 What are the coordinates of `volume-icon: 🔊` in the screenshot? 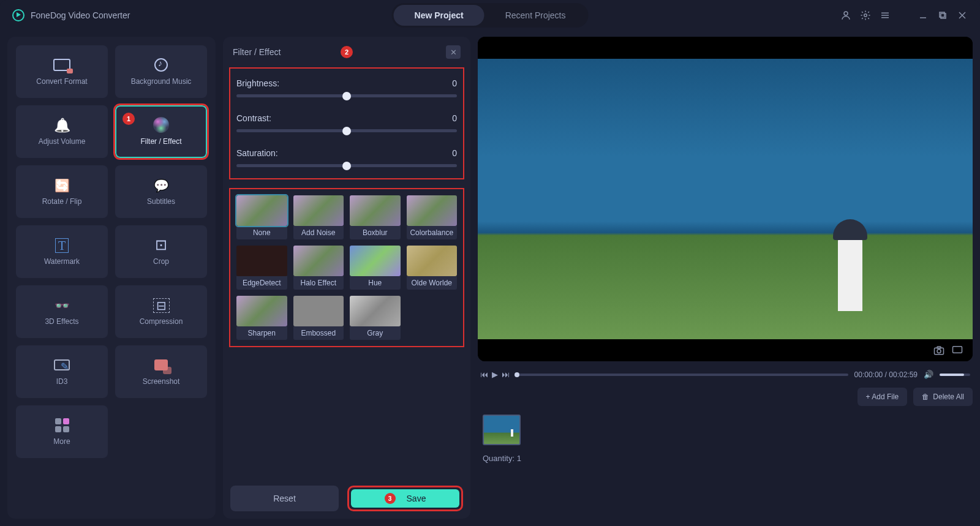 It's located at (929, 375).